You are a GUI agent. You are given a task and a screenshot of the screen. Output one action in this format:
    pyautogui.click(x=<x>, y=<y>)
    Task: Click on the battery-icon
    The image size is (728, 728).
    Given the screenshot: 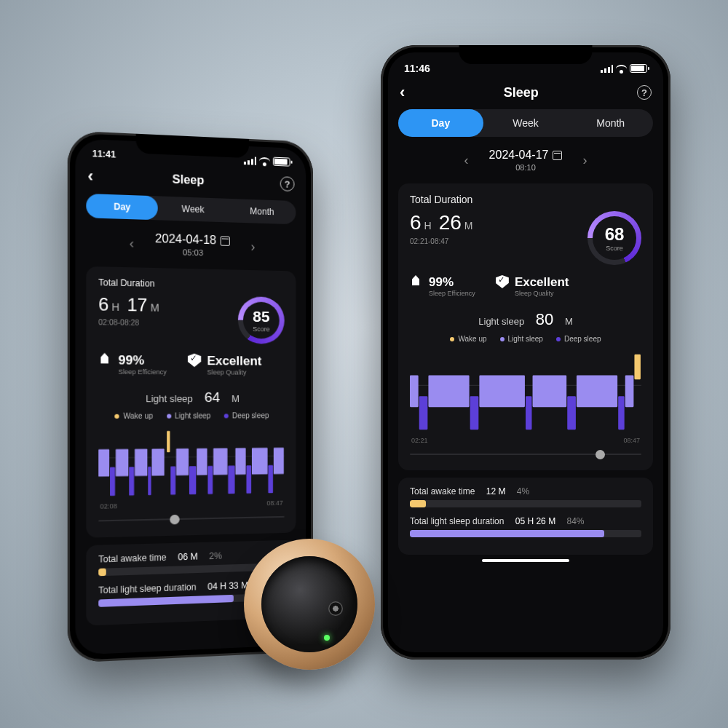 What is the action you would take?
    pyautogui.click(x=638, y=68)
    